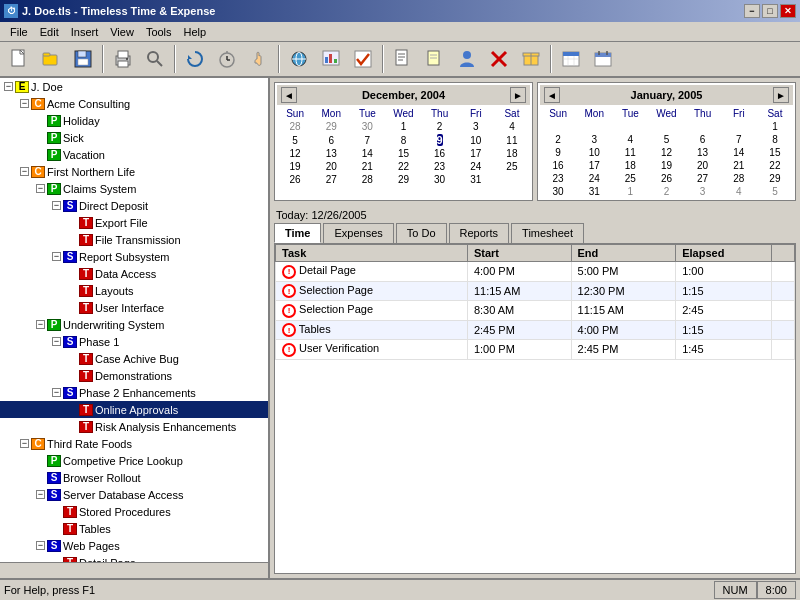 Image resolution: width=800 pixels, height=600 pixels. I want to click on tree-expand-underwriting: −, so click(40, 324).